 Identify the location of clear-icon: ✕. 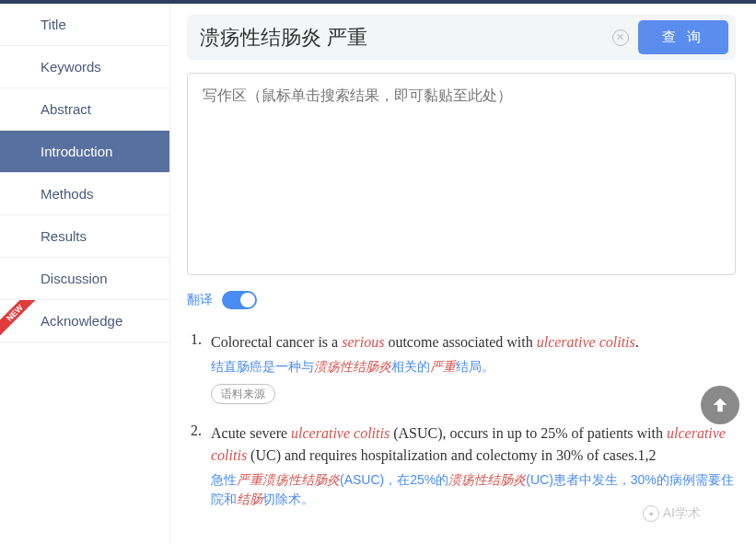
(621, 38).